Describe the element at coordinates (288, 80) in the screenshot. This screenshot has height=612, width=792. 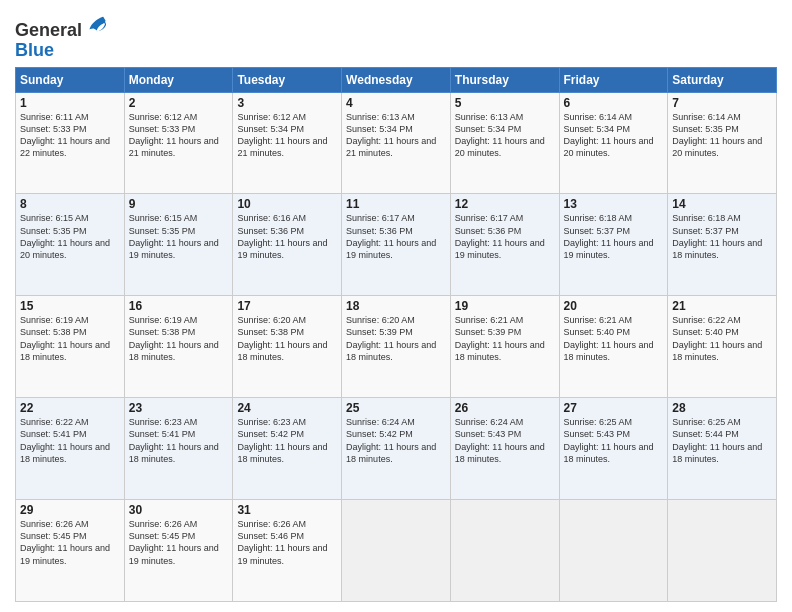
I see `col-header-tuesday: Tuesday` at that location.